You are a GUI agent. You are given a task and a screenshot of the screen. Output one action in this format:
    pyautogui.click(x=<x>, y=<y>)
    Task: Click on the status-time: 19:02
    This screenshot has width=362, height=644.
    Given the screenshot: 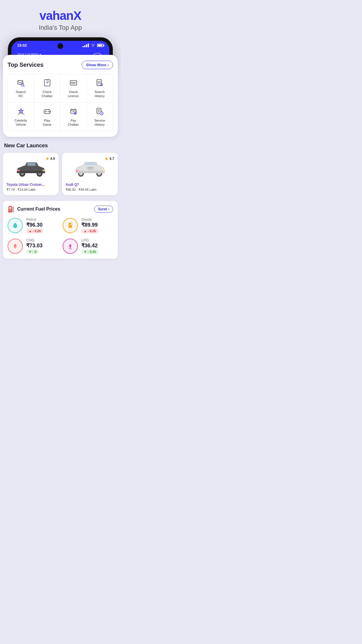 What is the action you would take?
    pyautogui.click(x=22, y=46)
    